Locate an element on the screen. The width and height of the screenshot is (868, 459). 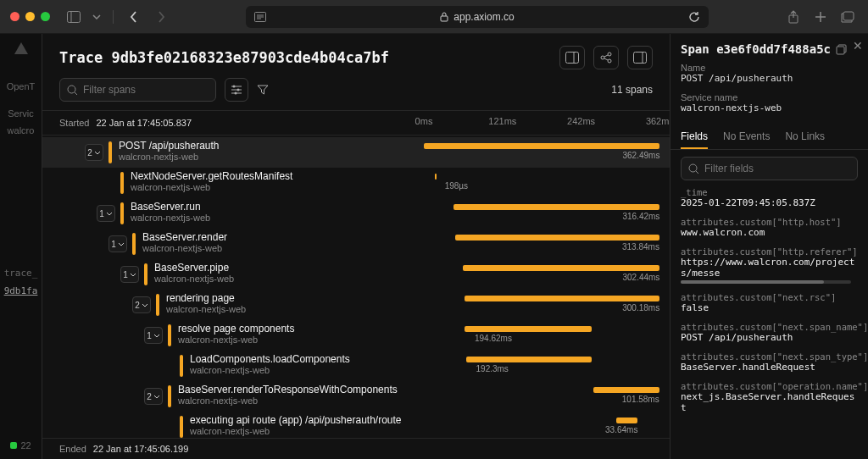
span-filter-input is located at coordinates (137, 90).